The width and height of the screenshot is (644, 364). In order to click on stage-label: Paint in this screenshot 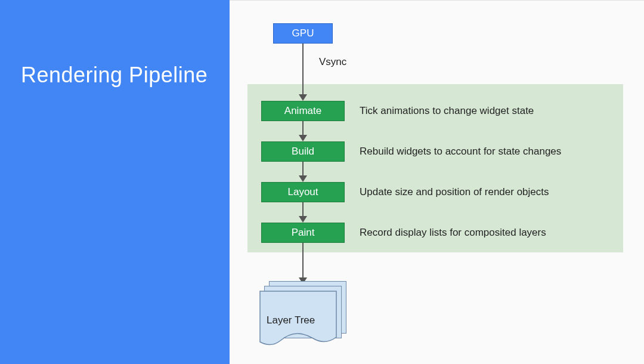, I will do `click(303, 233)`.